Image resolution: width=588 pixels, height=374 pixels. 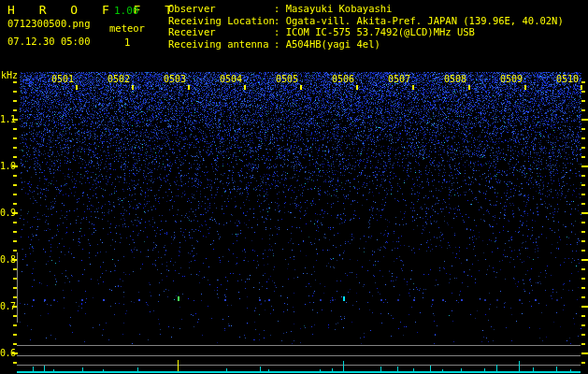 What do you see at coordinates (398, 79) in the screenshot?
I see `time-label: 0507` at bounding box center [398, 79].